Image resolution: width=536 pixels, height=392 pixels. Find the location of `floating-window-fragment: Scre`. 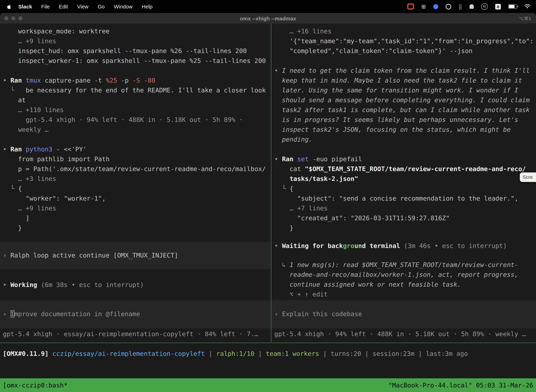

floating-window-fragment: Scre is located at coordinates (528, 177).